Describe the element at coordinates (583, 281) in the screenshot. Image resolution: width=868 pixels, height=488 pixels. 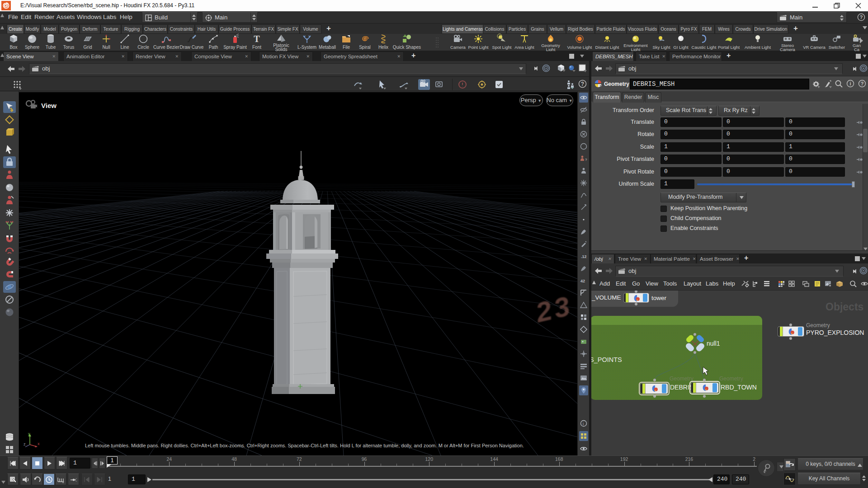
I see `svg-text: 42` at that location.